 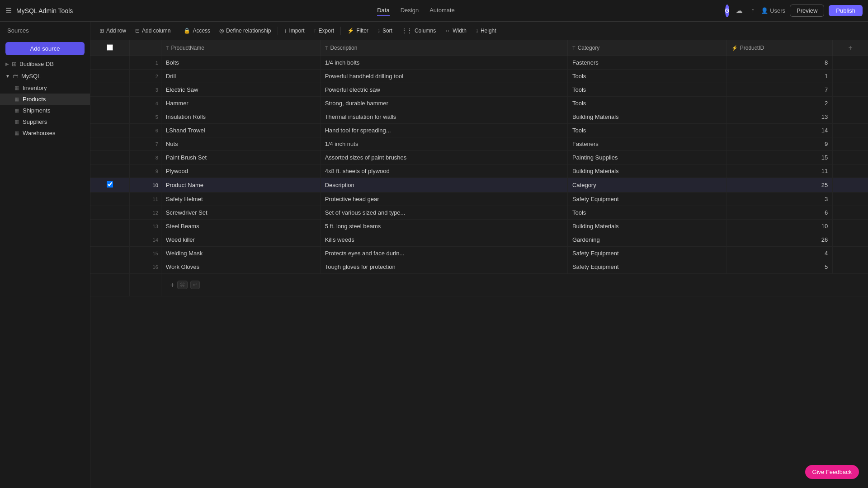 I want to click on tab-data: Data, so click(x=383, y=11).